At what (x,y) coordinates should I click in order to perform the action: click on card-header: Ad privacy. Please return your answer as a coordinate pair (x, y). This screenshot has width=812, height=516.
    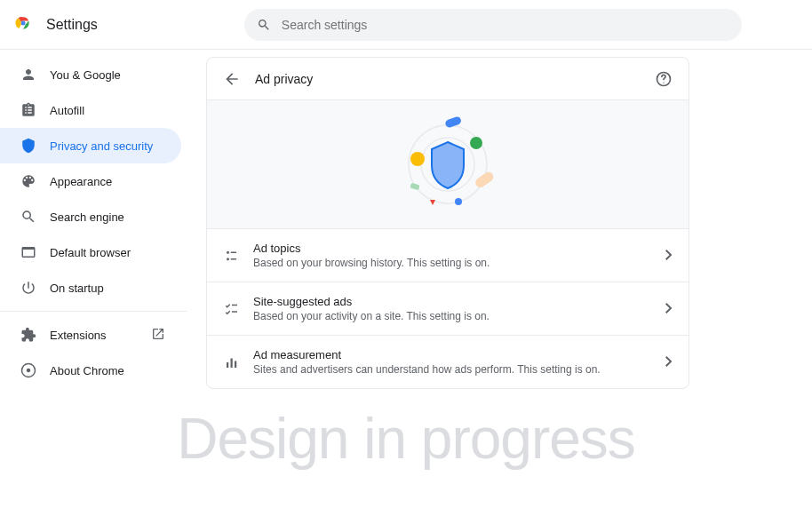
    Looking at the image, I should click on (448, 79).